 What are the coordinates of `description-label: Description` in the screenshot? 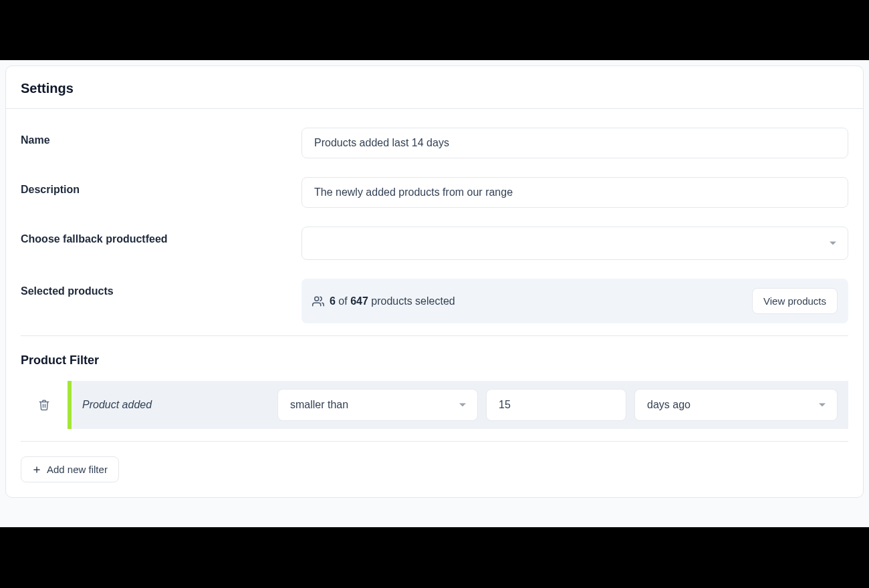 It's located at (161, 186).